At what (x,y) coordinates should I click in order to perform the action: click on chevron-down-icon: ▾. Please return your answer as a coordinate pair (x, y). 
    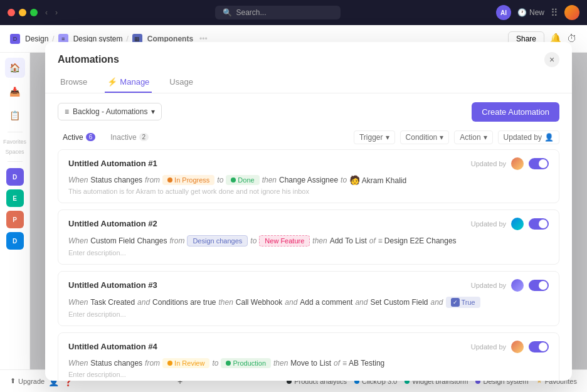
    Looking at the image, I should click on (153, 112).